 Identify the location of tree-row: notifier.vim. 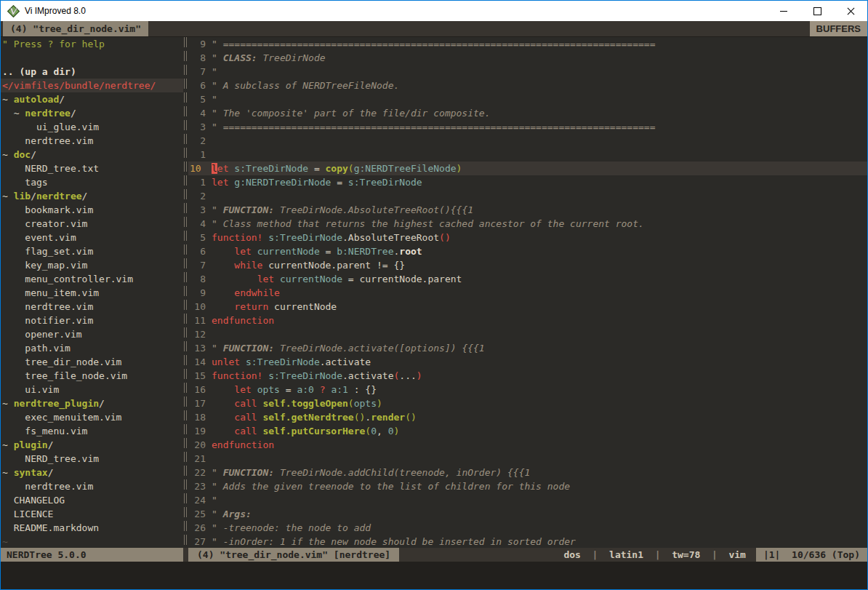
(92, 320).